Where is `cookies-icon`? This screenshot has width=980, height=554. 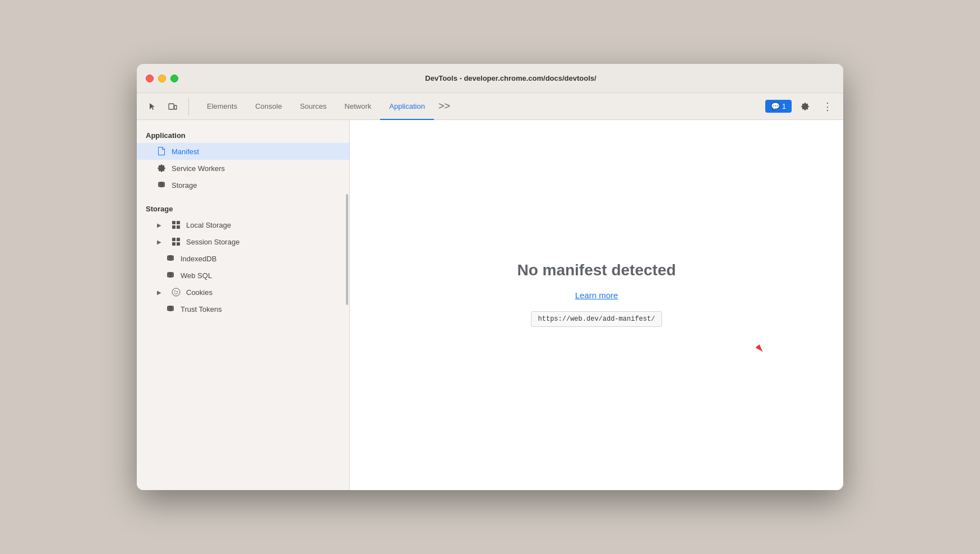 cookies-icon is located at coordinates (176, 292).